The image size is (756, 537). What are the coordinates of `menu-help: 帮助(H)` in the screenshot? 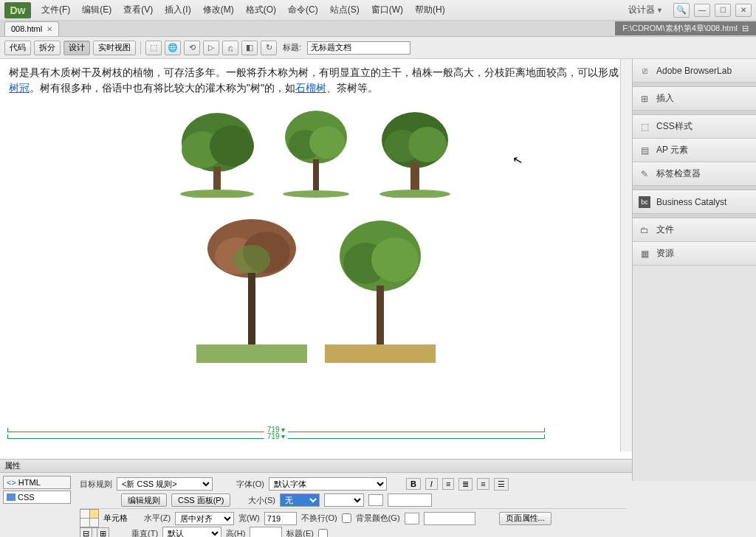 It's located at (430, 10).